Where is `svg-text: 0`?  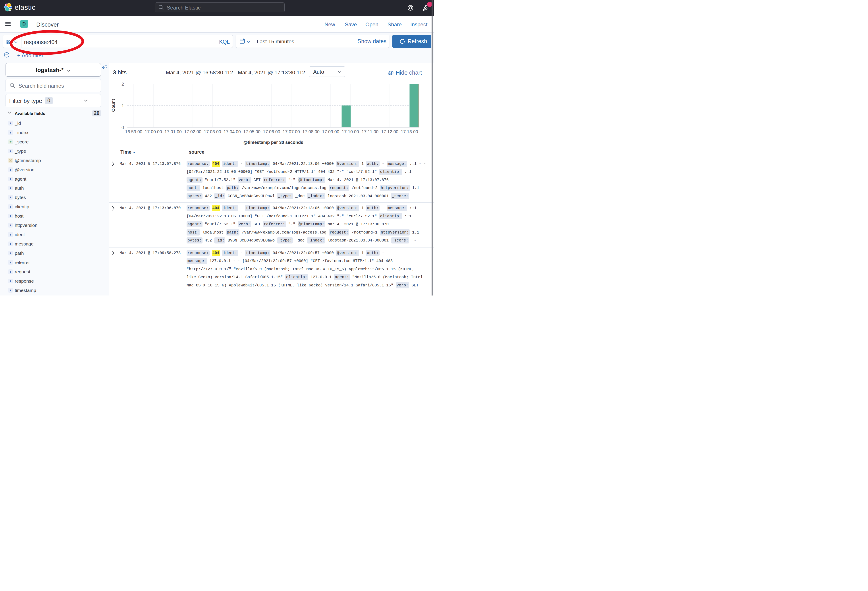 svg-text: 0 is located at coordinates (123, 128).